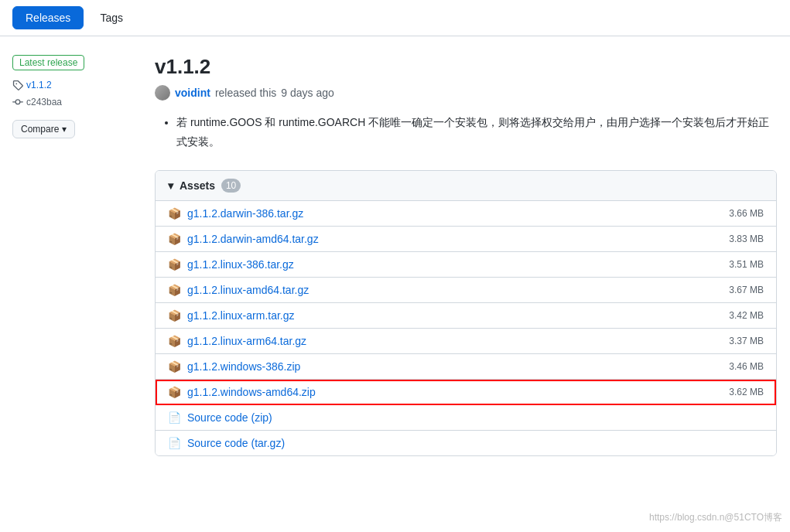  What do you see at coordinates (746, 264) in the screenshot?
I see `asset-file-size-3: 3.51 MB` at bounding box center [746, 264].